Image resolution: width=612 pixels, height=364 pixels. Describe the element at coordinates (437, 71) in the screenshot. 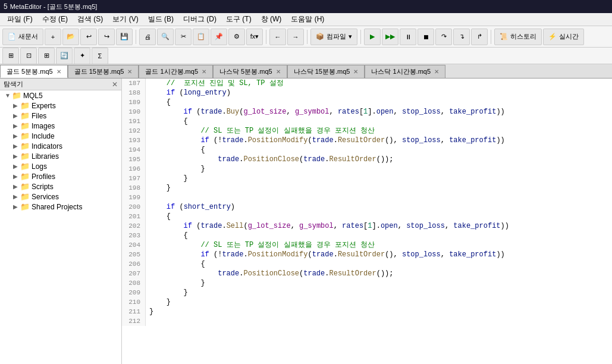

I see `tab-nas1h-close: ✕` at that location.